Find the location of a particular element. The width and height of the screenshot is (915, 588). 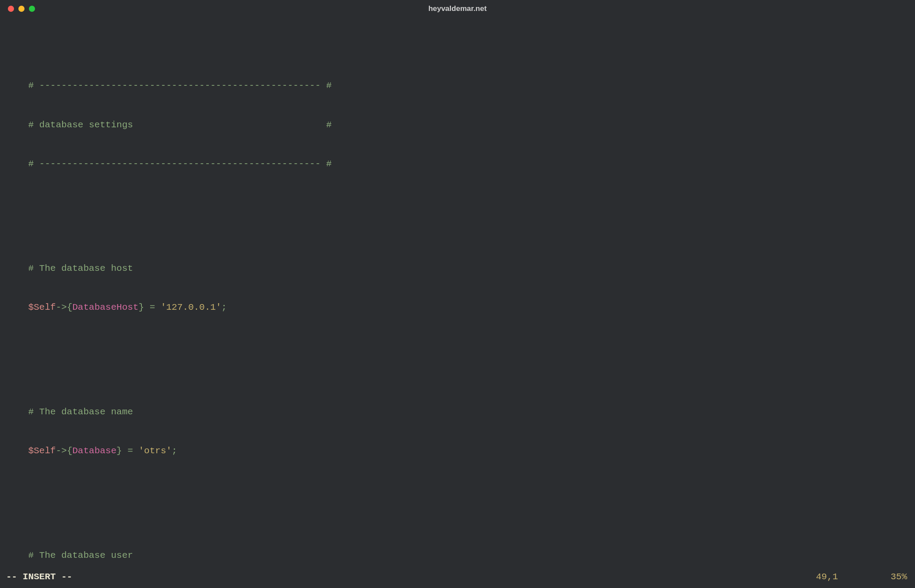

close-icon is located at coordinates (11, 9).